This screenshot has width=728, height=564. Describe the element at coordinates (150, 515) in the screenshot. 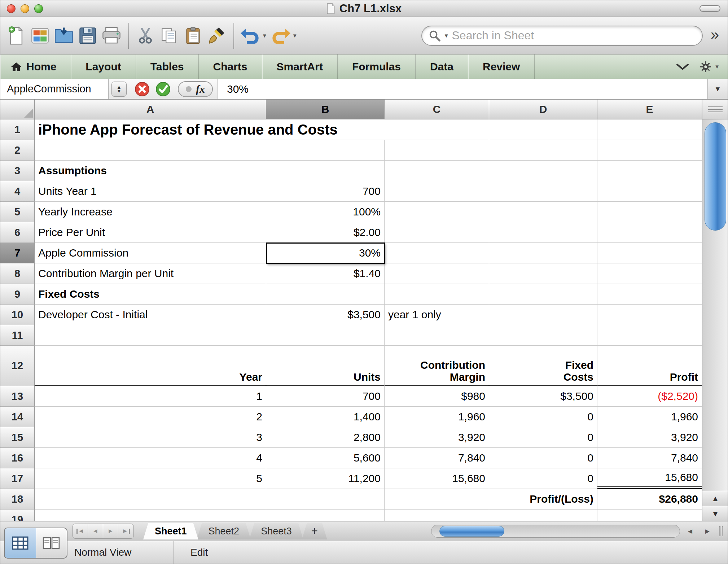

I see `cell-A19` at that location.